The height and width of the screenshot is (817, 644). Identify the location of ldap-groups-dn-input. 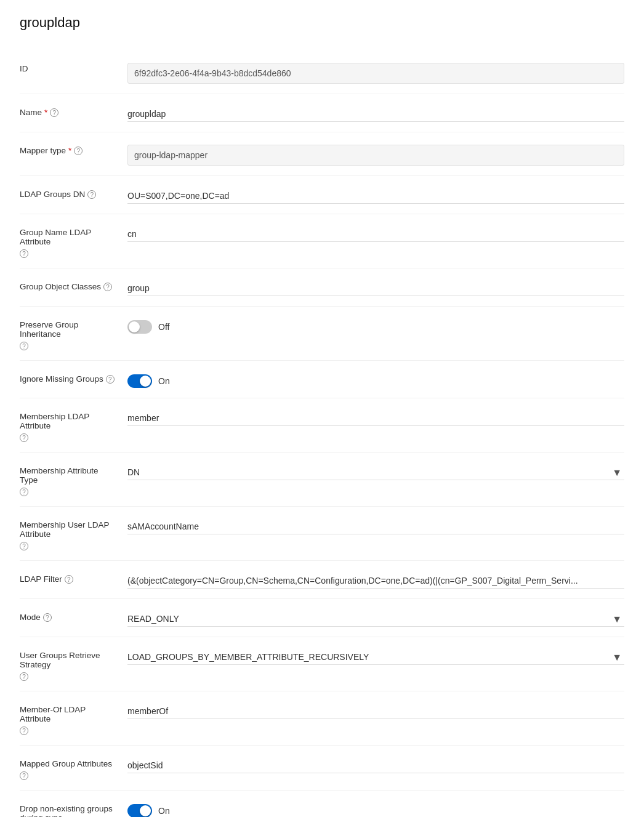
(376, 196).